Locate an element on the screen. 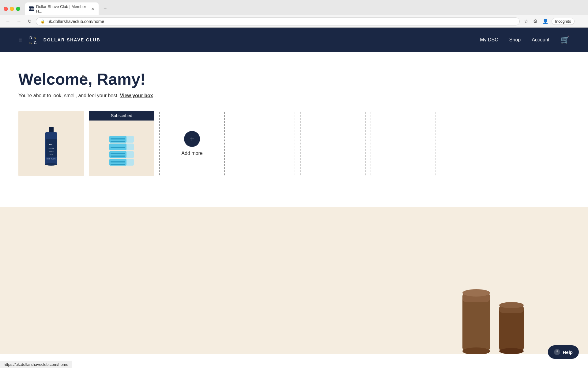 This screenshot has width=588, height=368. svg-text: DSC is located at coordinates (51, 144).